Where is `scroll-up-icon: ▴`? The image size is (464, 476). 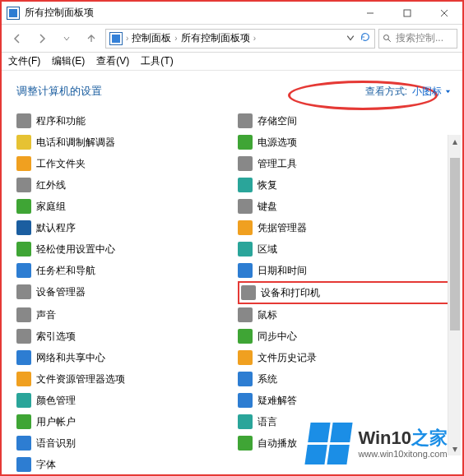
scroll-up-icon: ▴ is located at coordinates (455, 141).